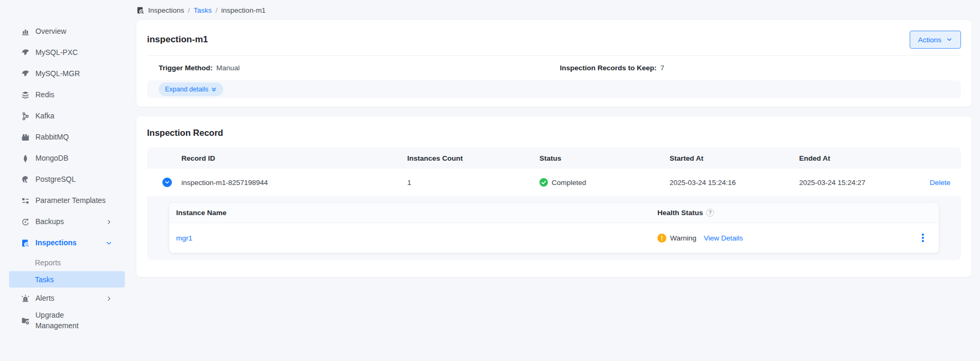  What do you see at coordinates (62, 181) in the screenshot?
I see `sidebar: Overview MySQL-PXC MySQL-MGR Redis Kafka…` at bounding box center [62, 181].